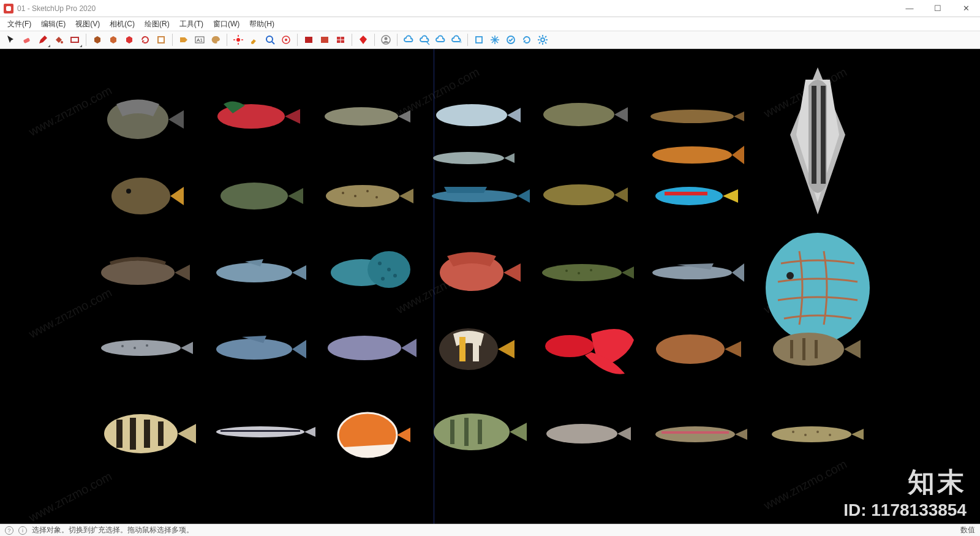 The image size is (980, 536). What do you see at coordinates (818, 141) in the screenshot?
I see `fish-model-angelfish` at bounding box center [818, 141].